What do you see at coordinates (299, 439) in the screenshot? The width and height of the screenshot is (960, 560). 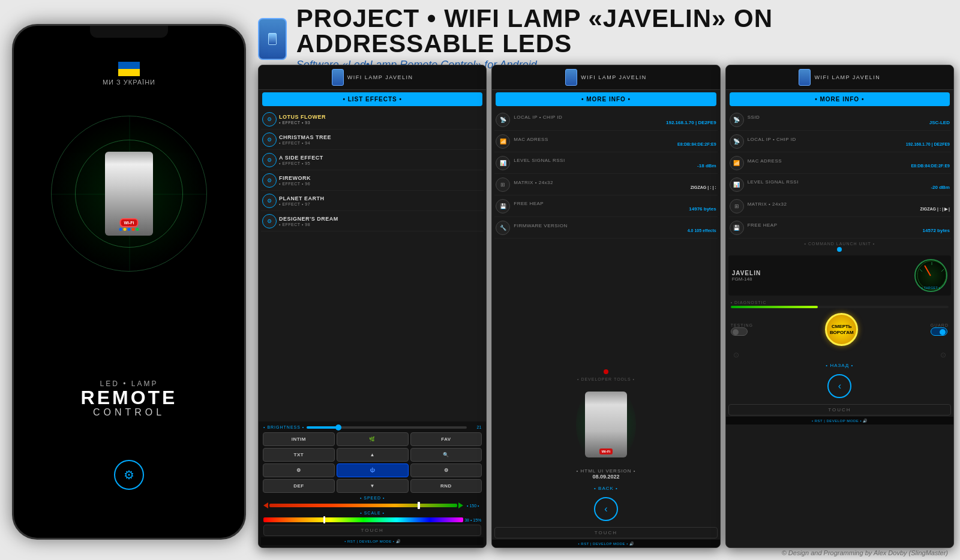 I see `btn-intim: INTIM` at bounding box center [299, 439].